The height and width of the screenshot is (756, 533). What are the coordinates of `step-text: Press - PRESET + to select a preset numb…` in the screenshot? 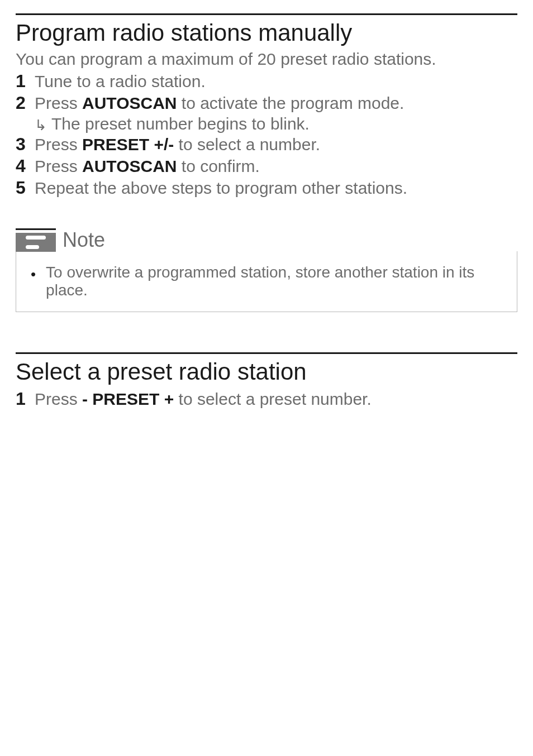 It's located at (203, 399).